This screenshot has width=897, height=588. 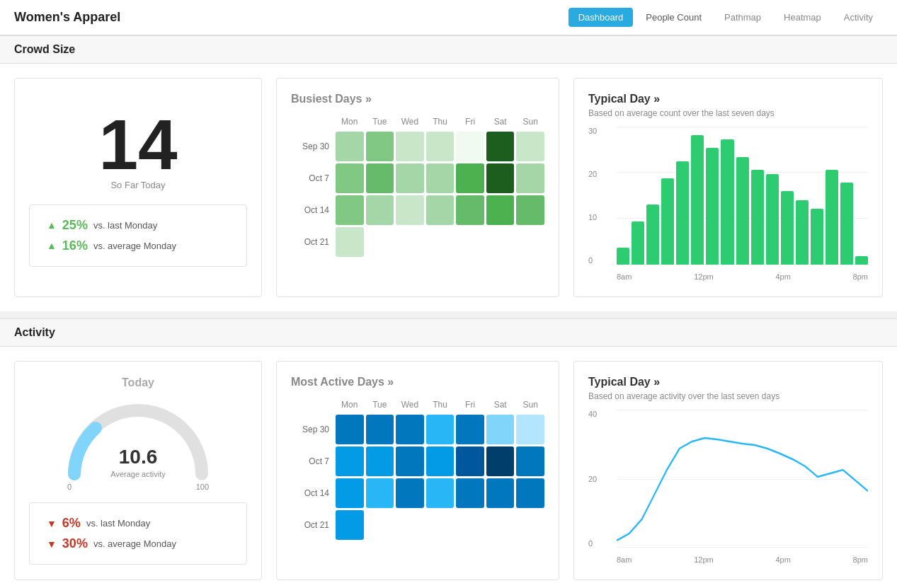 What do you see at coordinates (501, 405) in the screenshot?
I see `acal-sat: Sat` at bounding box center [501, 405].